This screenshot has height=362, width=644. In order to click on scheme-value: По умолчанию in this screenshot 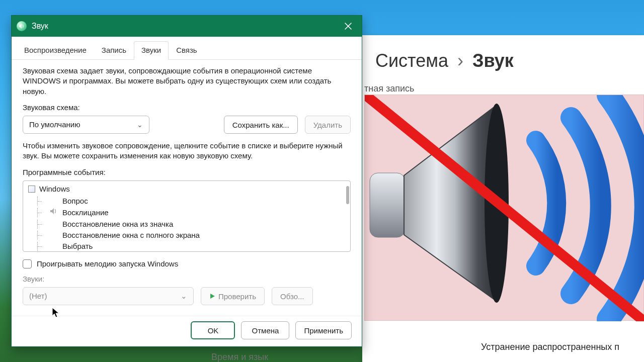, I will do `click(54, 125)`.